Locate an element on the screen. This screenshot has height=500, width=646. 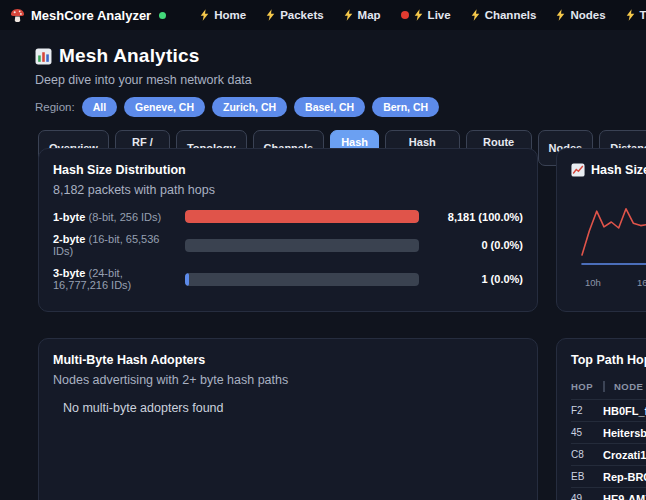
hop-code: 45 is located at coordinates (587, 432).